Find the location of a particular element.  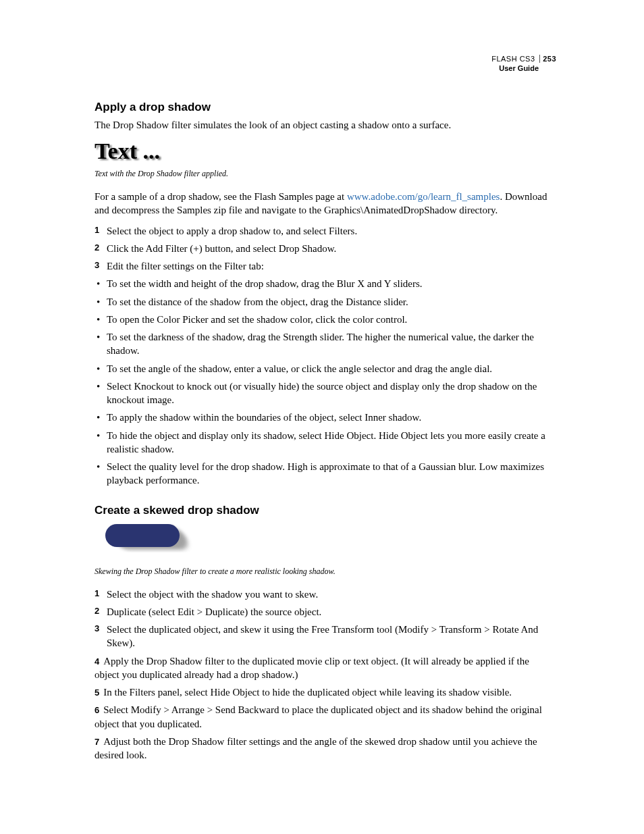

samples-link: www.adobe.com/go/learn_fl_samples is located at coordinates (423, 197).